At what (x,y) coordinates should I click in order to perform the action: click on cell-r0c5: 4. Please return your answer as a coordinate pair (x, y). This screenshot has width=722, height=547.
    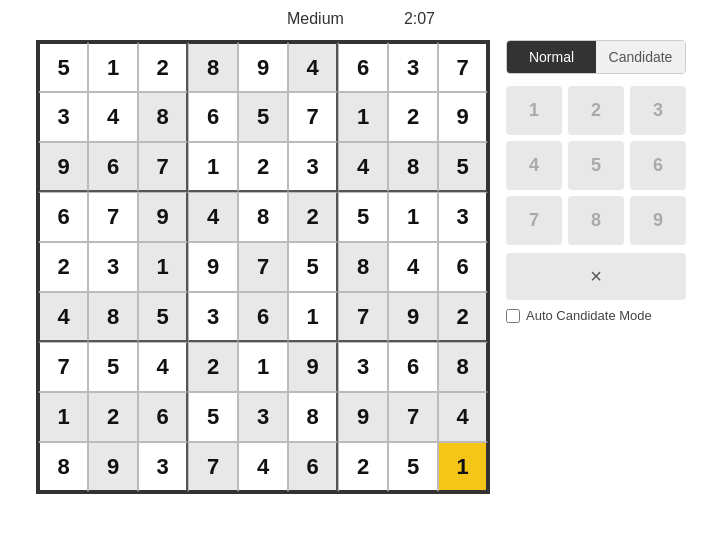
    Looking at the image, I should click on (313, 67).